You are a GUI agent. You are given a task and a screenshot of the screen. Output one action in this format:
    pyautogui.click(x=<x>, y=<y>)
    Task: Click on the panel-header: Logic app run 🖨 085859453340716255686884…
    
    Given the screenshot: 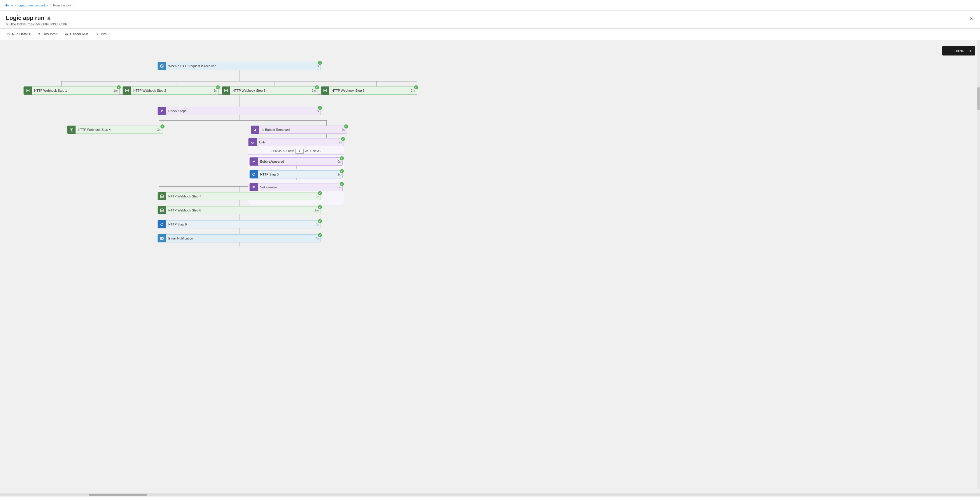 What is the action you would take?
    pyautogui.click(x=490, y=20)
    